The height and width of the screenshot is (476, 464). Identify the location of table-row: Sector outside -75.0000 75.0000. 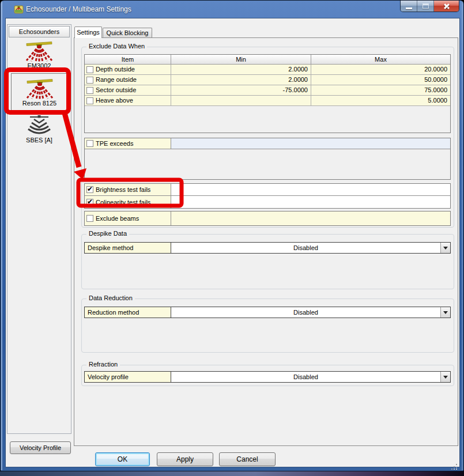
(267, 90).